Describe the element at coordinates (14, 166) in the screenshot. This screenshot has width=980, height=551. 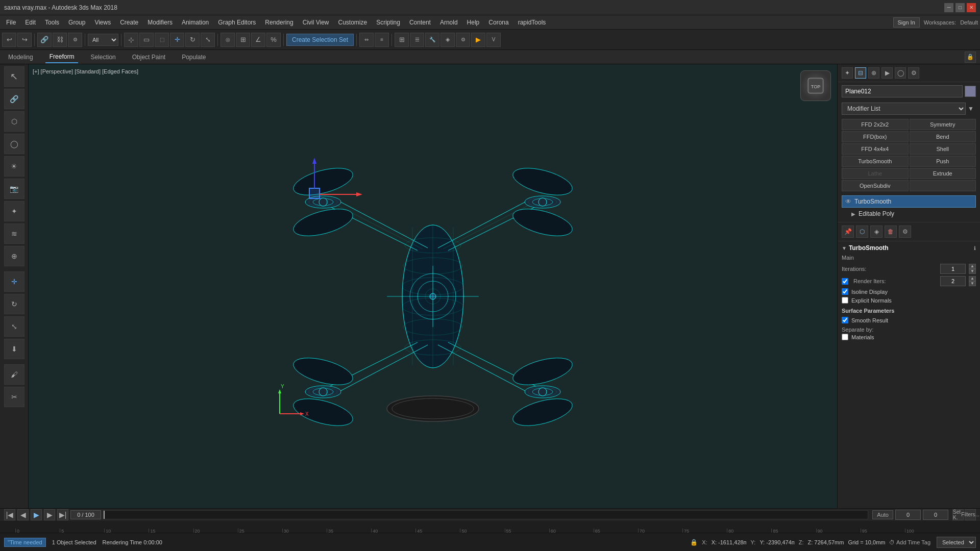
I see `lt-light: ☀` at that location.